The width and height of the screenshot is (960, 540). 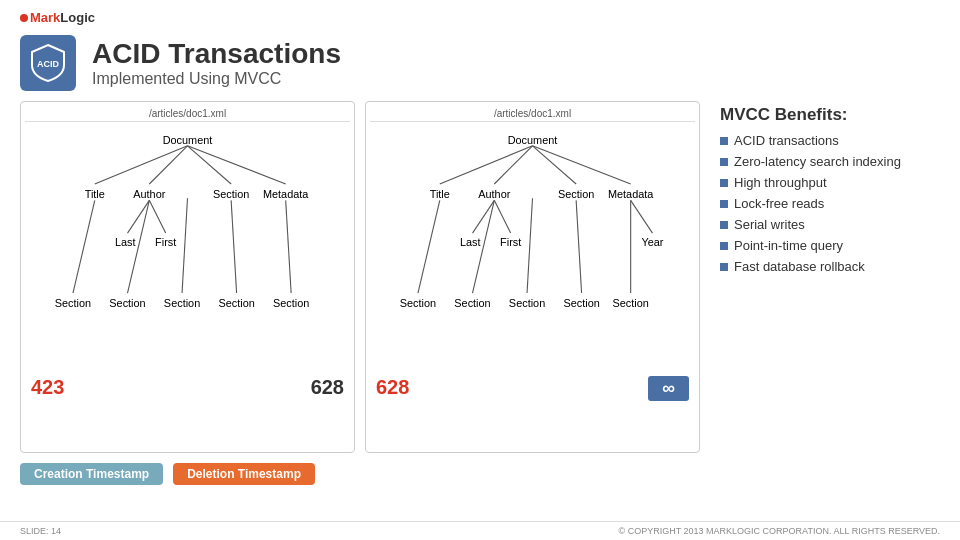 I want to click on svg-text: Year, so click(x=652, y=242).